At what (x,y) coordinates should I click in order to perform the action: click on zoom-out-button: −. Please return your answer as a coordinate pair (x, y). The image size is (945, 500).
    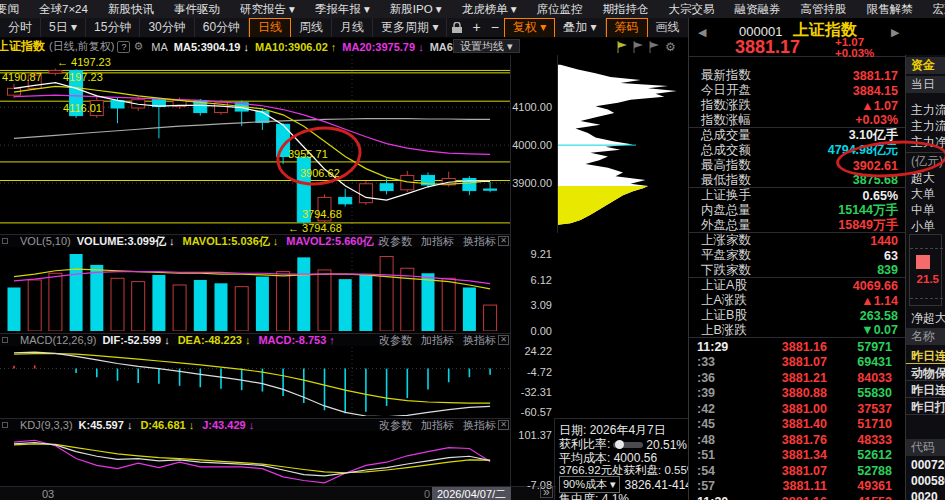
    Looking at the image, I should click on (495, 28).